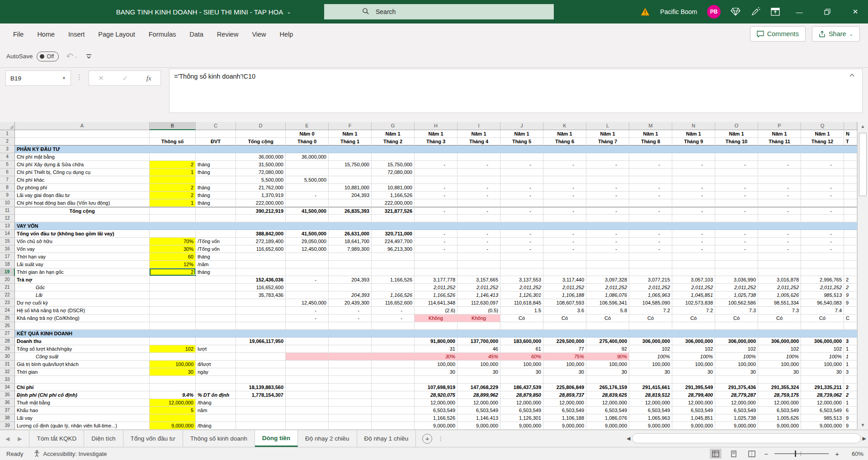 Image resolution: width=868 pixels, height=460 pixels. I want to click on cell: Không, so click(436, 318).